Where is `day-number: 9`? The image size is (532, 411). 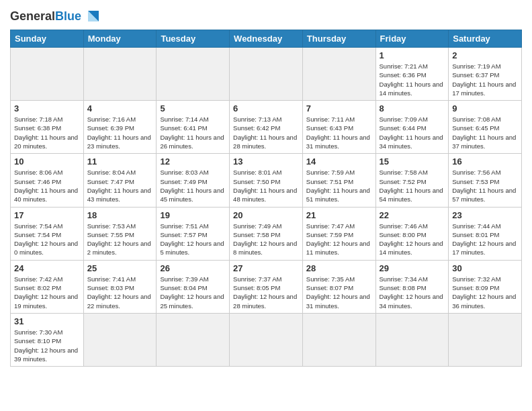
day-number: 9 is located at coordinates (485, 109).